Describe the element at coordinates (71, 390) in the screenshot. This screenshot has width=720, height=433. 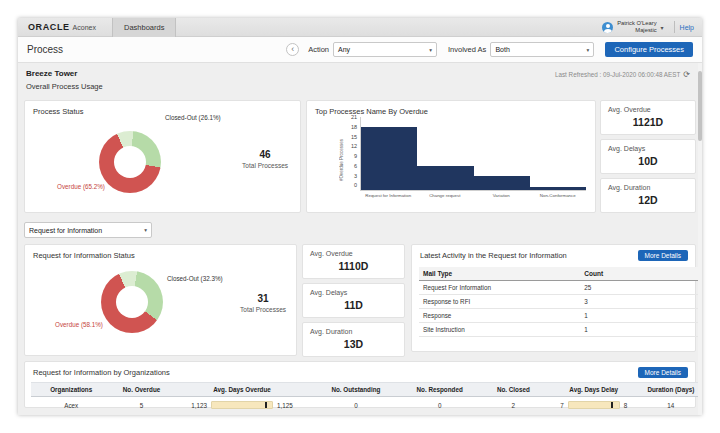
I see `col-organizations: Organizations` at that location.